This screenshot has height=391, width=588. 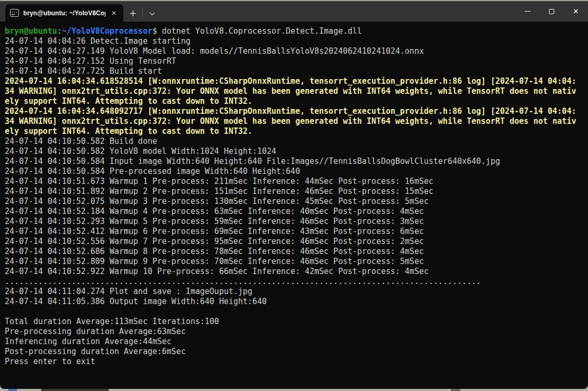 I want to click on minimize-button, so click(x=527, y=12).